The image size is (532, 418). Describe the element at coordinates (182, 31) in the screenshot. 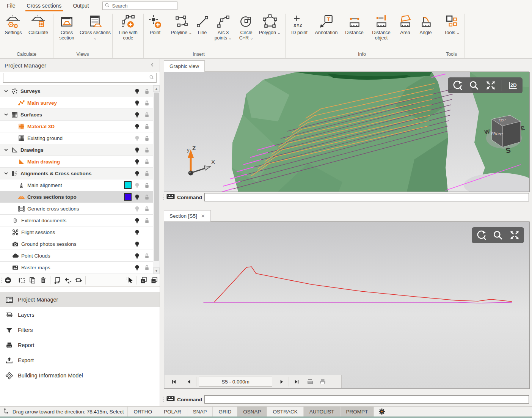

I see `ribbon-button-polyline: Polyline ⌄` at that location.